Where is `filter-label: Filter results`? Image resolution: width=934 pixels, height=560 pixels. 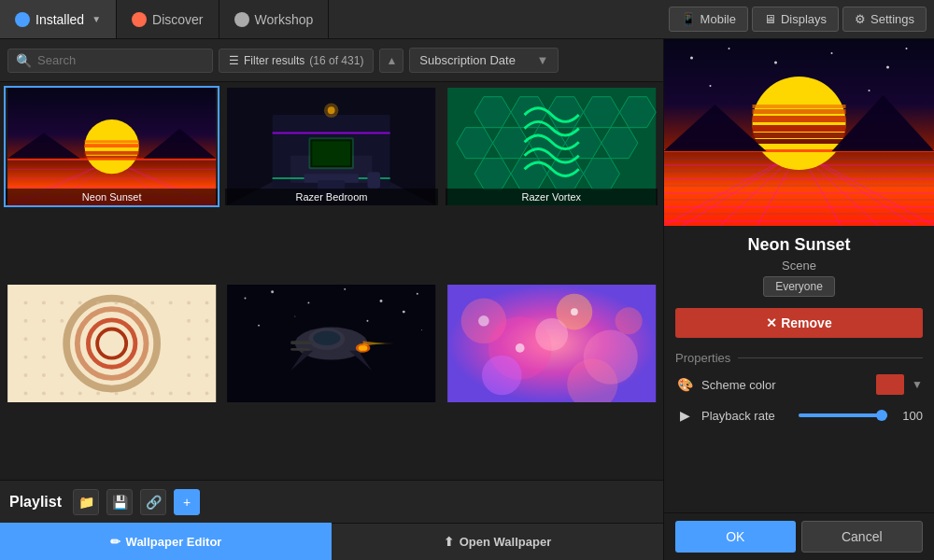 filter-label: Filter results is located at coordinates (275, 61).